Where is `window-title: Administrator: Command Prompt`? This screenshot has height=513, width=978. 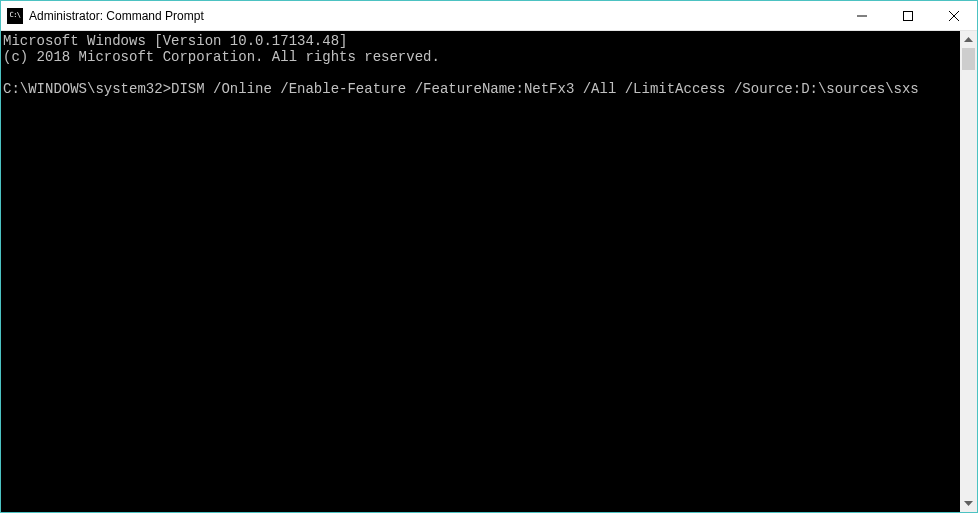 window-title: Administrator: Command Prompt is located at coordinates (434, 16).